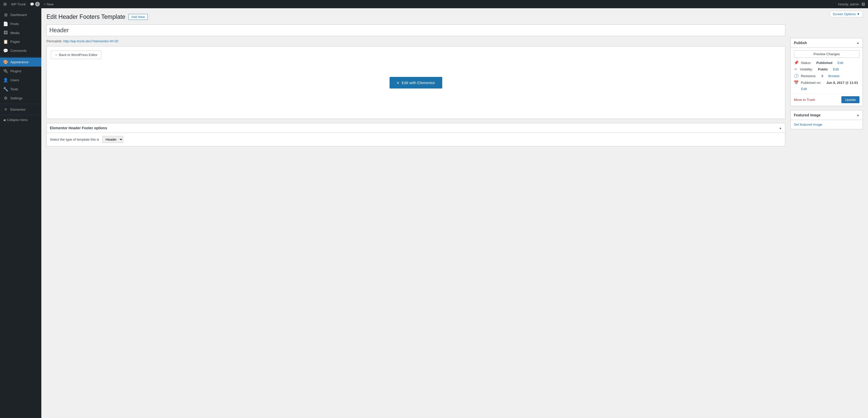 Image resolution: width=868 pixels, height=418 pixels. What do you see at coordinates (808, 125) in the screenshot?
I see `set-featured-image-link: Set featured image` at bounding box center [808, 125].